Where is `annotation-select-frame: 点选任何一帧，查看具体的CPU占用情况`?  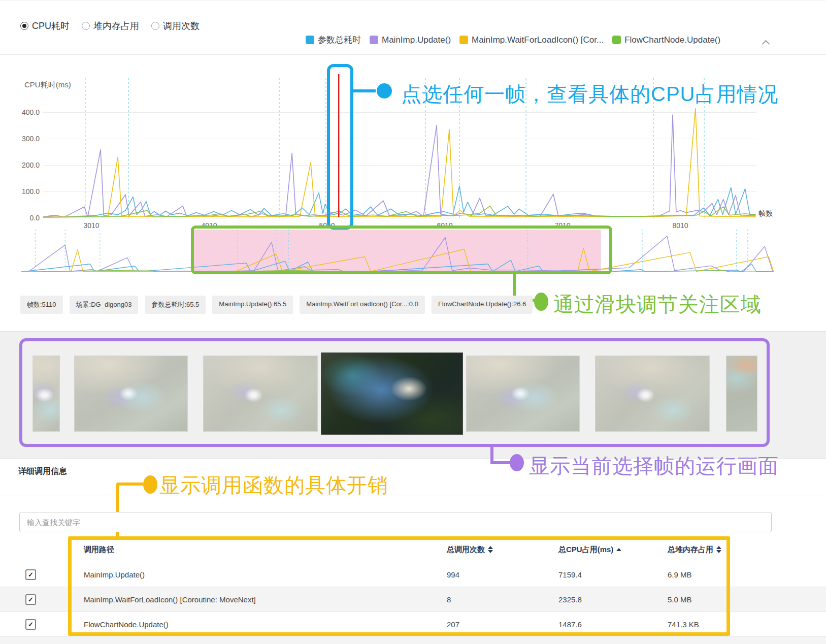 annotation-select-frame: 点选任何一帧，查看具体的CPU占用情况 is located at coordinates (590, 94).